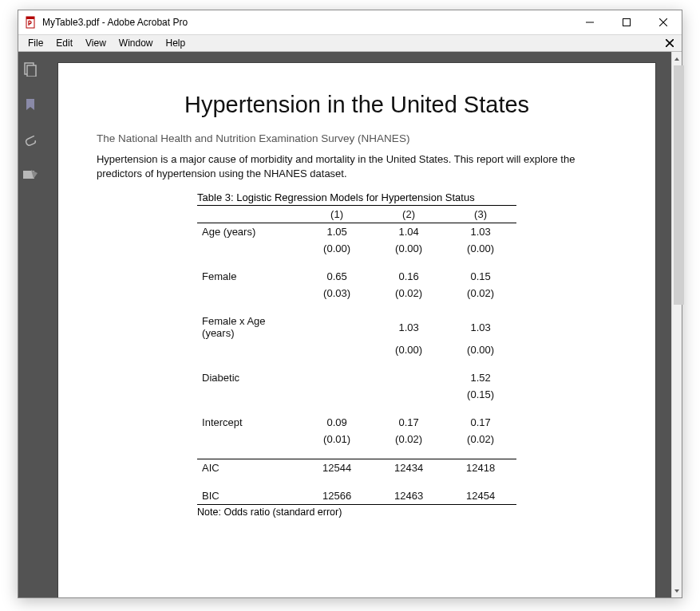 This screenshot has height=611, width=700. What do you see at coordinates (481, 467) in the screenshot?
I see `cell: 12418` at bounding box center [481, 467].